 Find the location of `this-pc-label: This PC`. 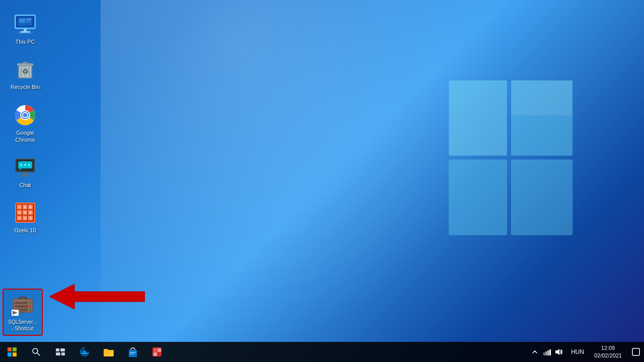

this-pc-label: This PC is located at coordinates (25, 42).